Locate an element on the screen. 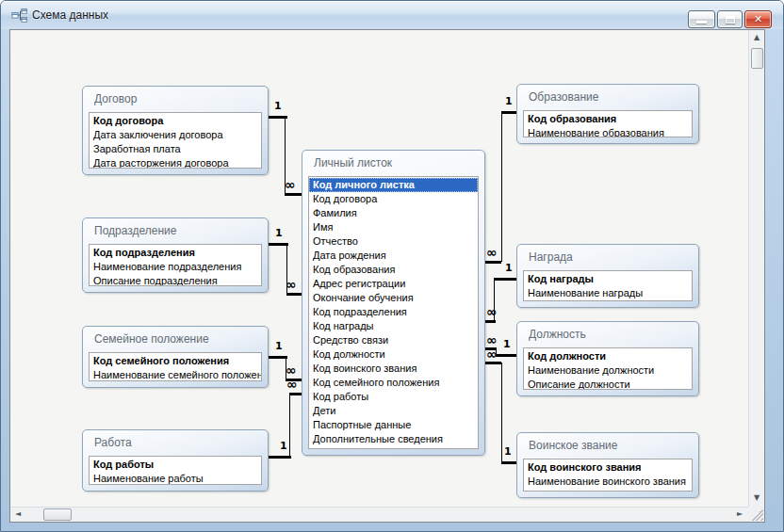  scroll-right-icon: ► is located at coordinates (740, 514).